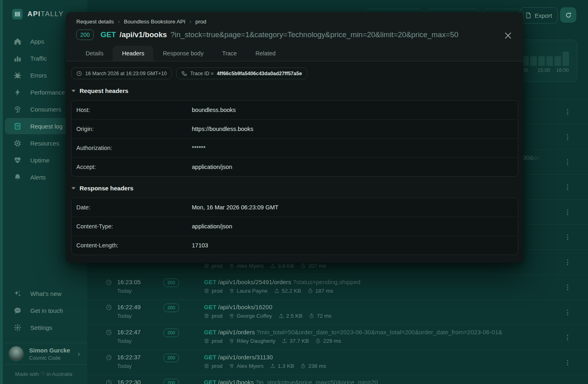 The image size is (588, 384). Describe the element at coordinates (295, 167) in the screenshot. I see `header-row: Accept:application/json` at that location.